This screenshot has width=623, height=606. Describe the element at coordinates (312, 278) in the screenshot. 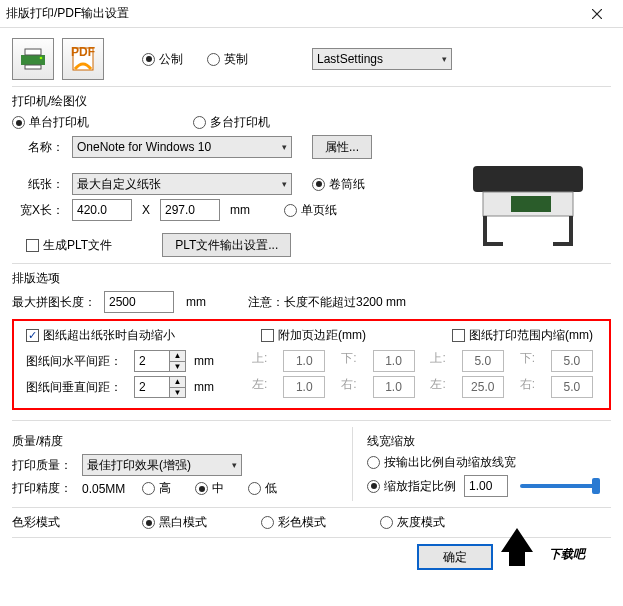

I see `layout-section-heading: 排版选项` at that location.